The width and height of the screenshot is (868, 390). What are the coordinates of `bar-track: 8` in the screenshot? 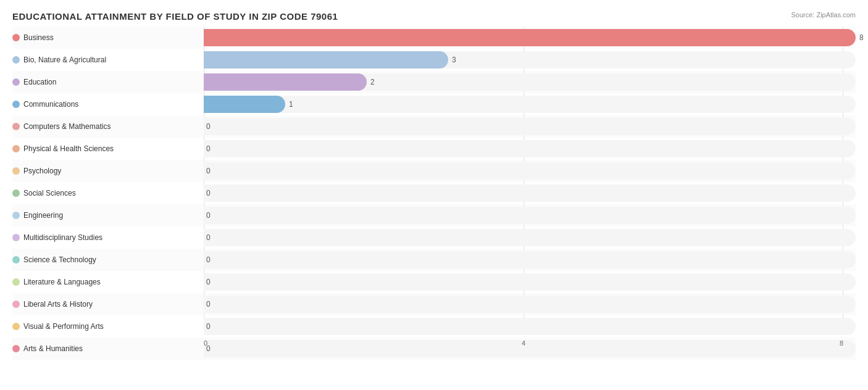 It's located at (530, 38).